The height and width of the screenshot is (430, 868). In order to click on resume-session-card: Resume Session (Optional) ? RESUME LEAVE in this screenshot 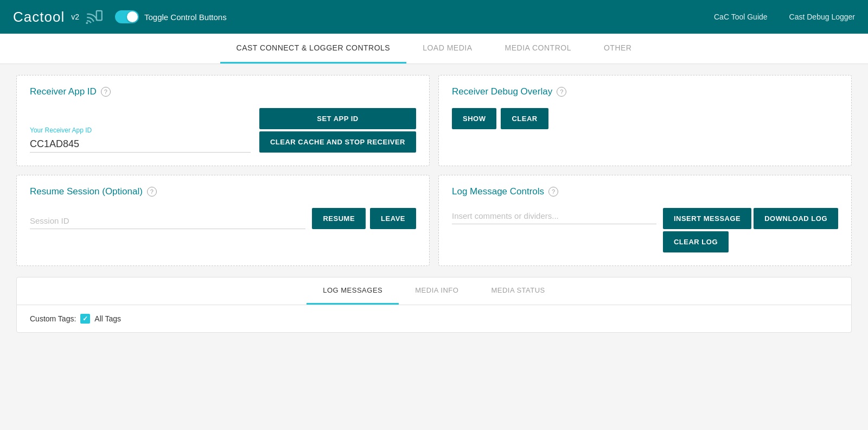, I will do `click(223, 220)`.